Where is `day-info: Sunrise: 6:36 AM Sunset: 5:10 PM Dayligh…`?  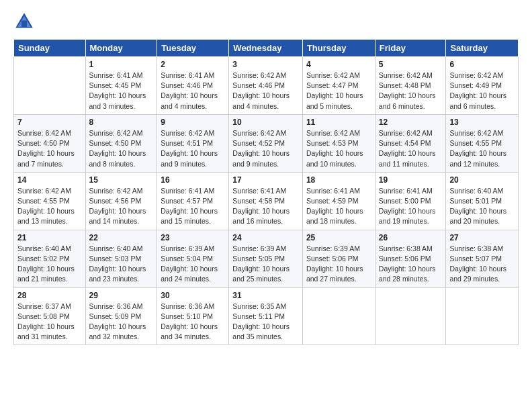 day-info: Sunrise: 6:36 AM Sunset: 5:10 PM Dayligh… is located at coordinates (193, 322).